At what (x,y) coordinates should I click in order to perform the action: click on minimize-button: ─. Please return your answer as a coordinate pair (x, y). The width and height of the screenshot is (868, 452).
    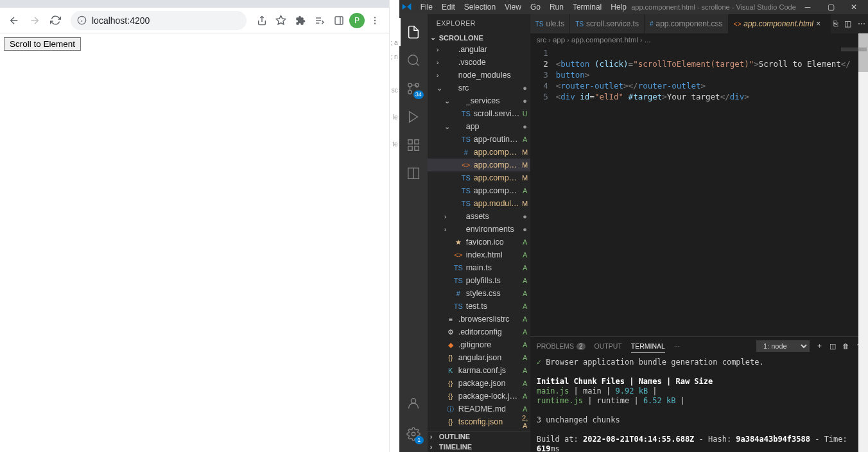
    Looking at the image, I should click on (808, 7).